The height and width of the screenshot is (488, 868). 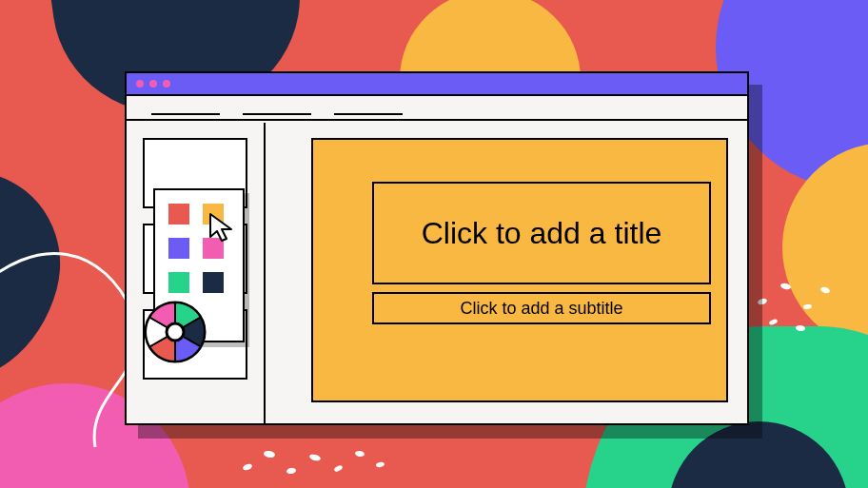 I want to click on title-placeholder: Click to add a title, so click(x=542, y=233).